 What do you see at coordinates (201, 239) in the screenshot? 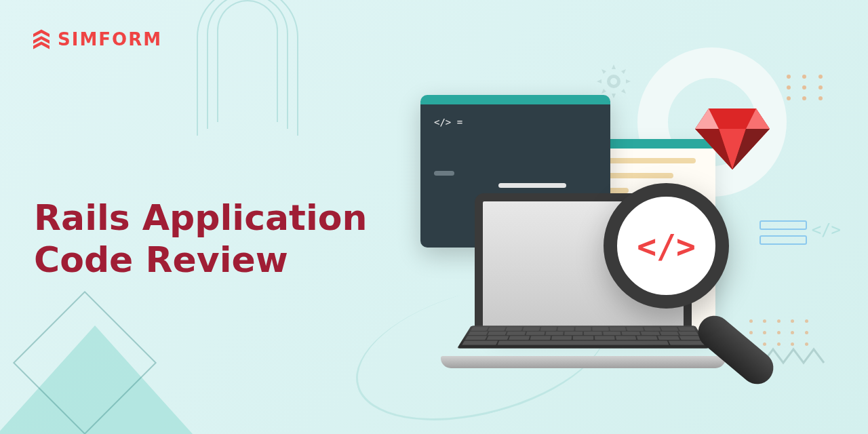
I see `page-title: Rails ApplicationCode Review` at bounding box center [201, 239].